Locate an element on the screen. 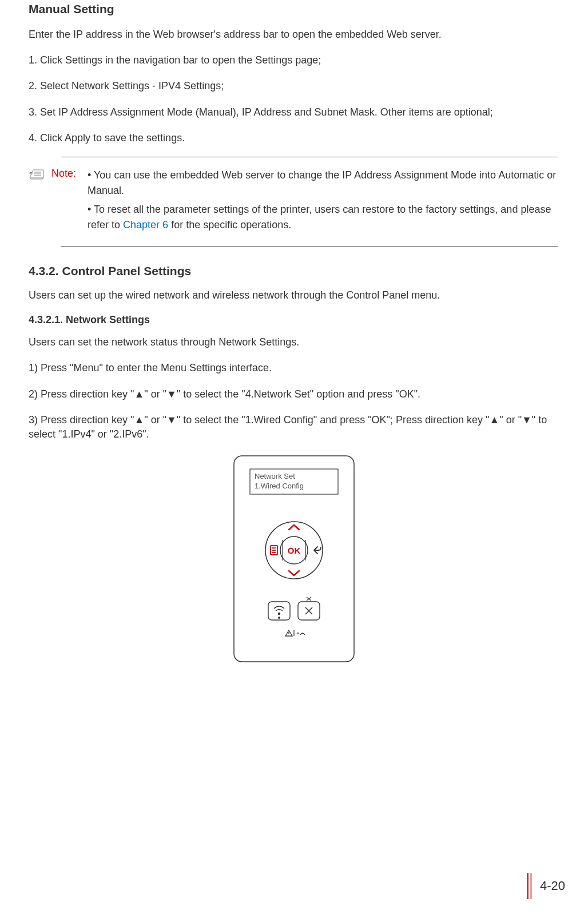  note-box: Note: • You can use the embedded Web ser… is located at coordinates (309, 202).